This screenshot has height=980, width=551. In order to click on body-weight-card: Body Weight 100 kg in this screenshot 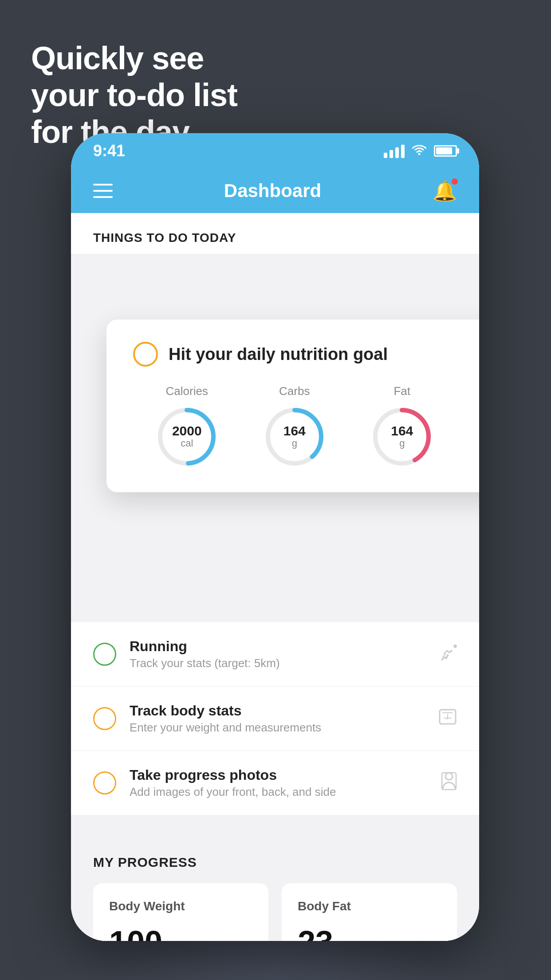, I will do `click(181, 912)`.